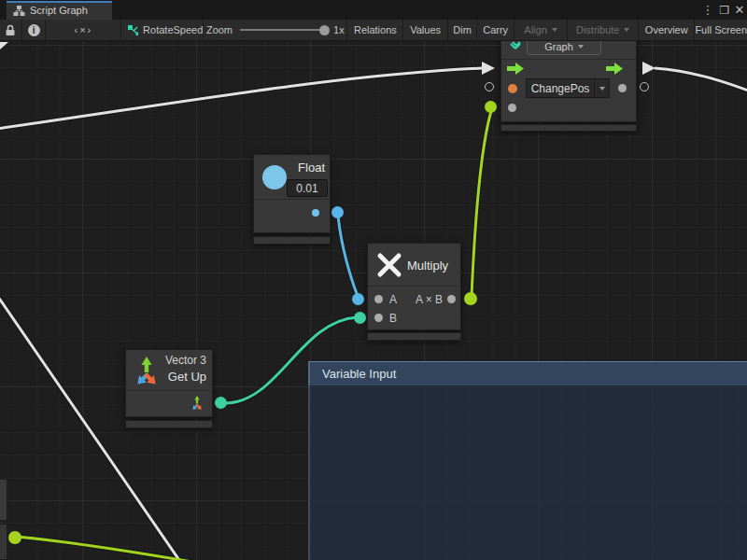 The image size is (747, 560). Describe the element at coordinates (359, 299) in the screenshot. I see `multiply-a-socket` at that location.